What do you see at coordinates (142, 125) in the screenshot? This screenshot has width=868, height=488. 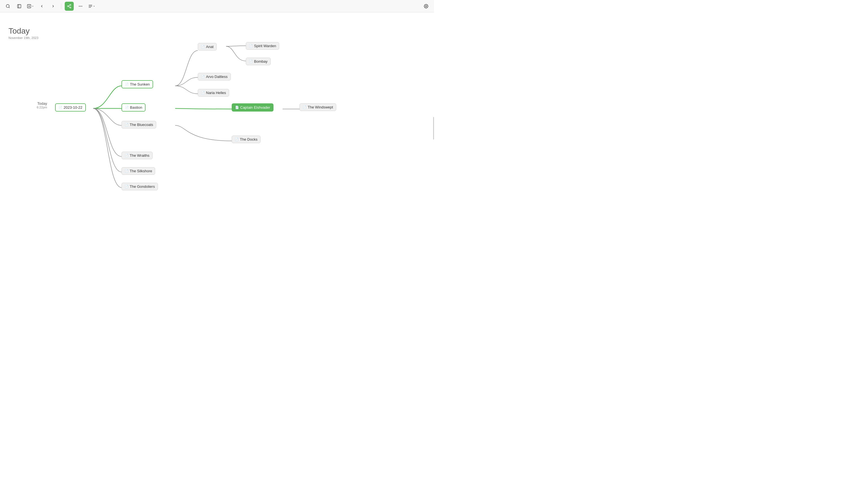 I see `node-bluecoats-label: The Bluecoats` at bounding box center [142, 125].